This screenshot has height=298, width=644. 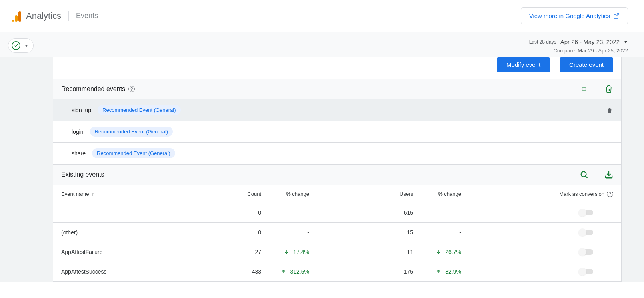 I want to click on col-users-change: % change, so click(x=437, y=194).